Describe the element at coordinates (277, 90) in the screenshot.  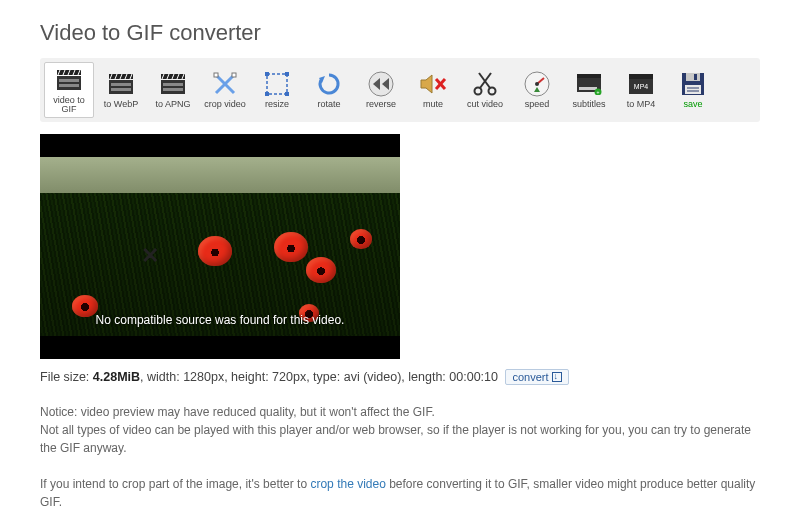
I see `tool-resize: resize` at that location.